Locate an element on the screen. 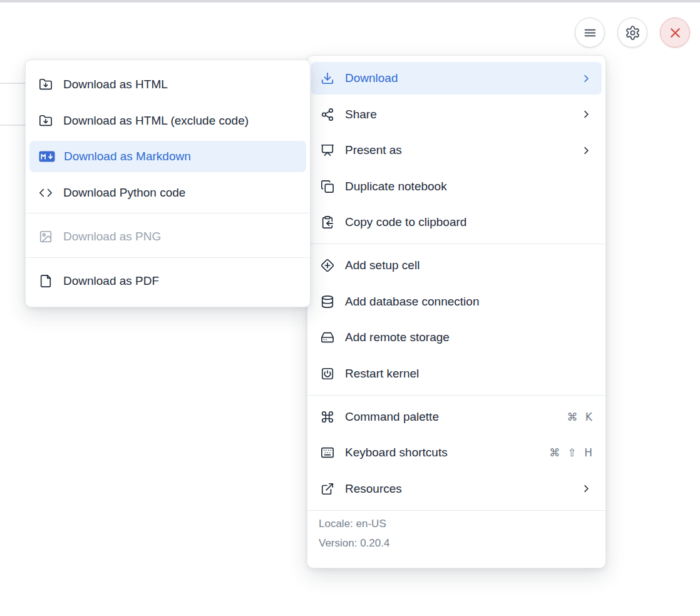 The height and width of the screenshot is (616, 700). close-icon is located at coordinates (675, 33).